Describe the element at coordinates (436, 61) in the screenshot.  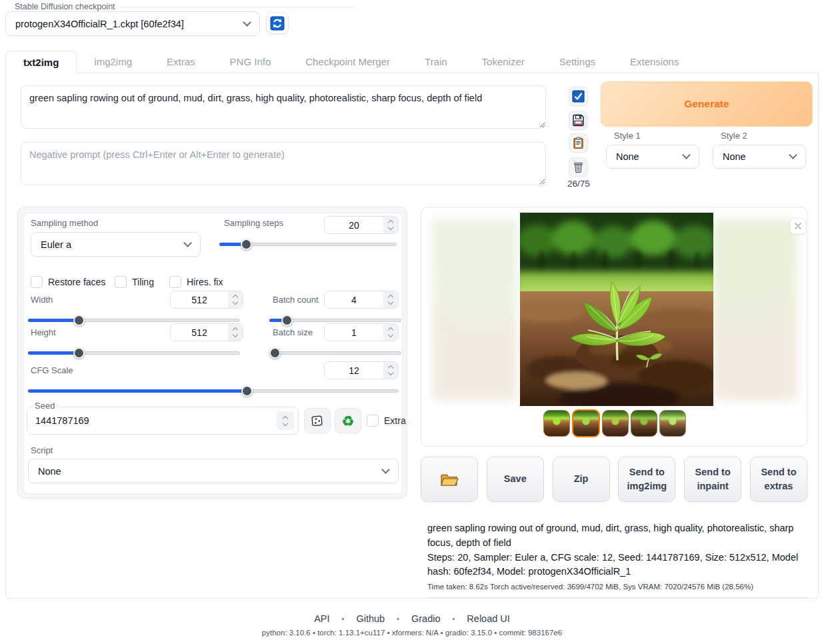
I see `tab-train: Train` at that location.